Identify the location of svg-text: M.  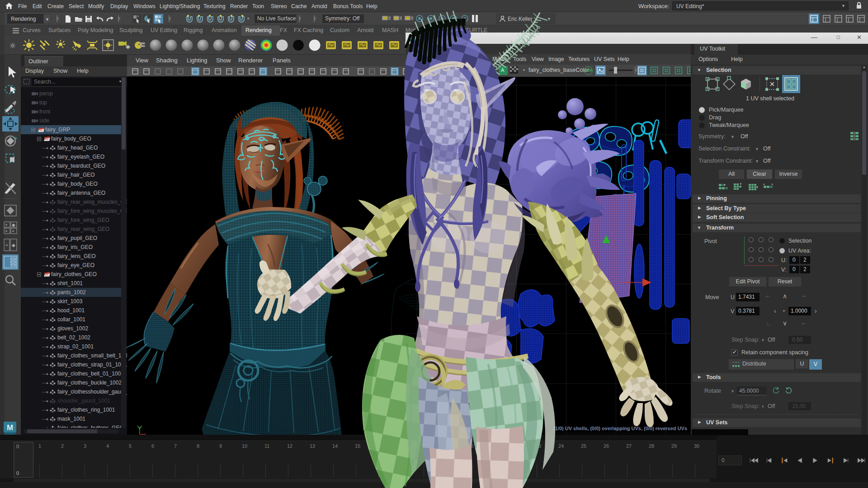
(10, 427).